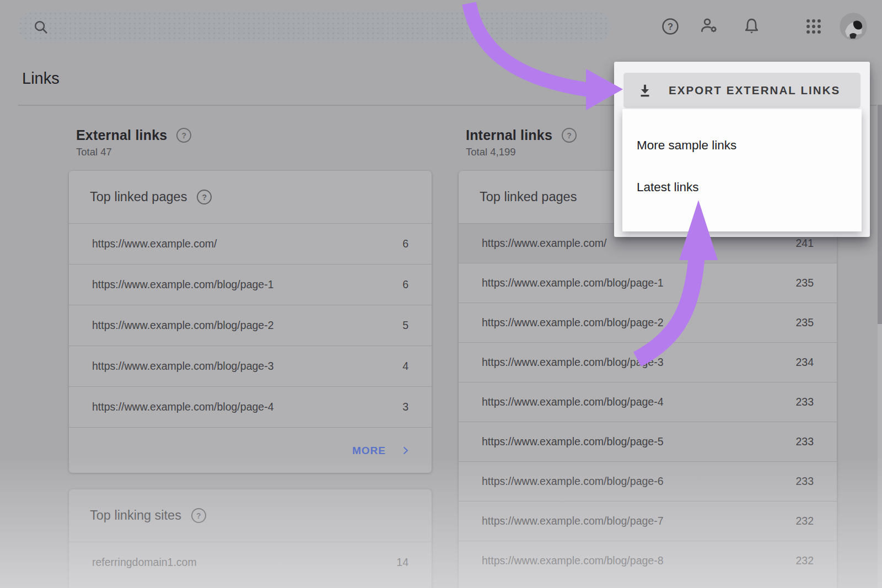  Describe the element at coordinates (250, 516) in the screenshot. I see `card-header: Top linking sites ?` at that location.